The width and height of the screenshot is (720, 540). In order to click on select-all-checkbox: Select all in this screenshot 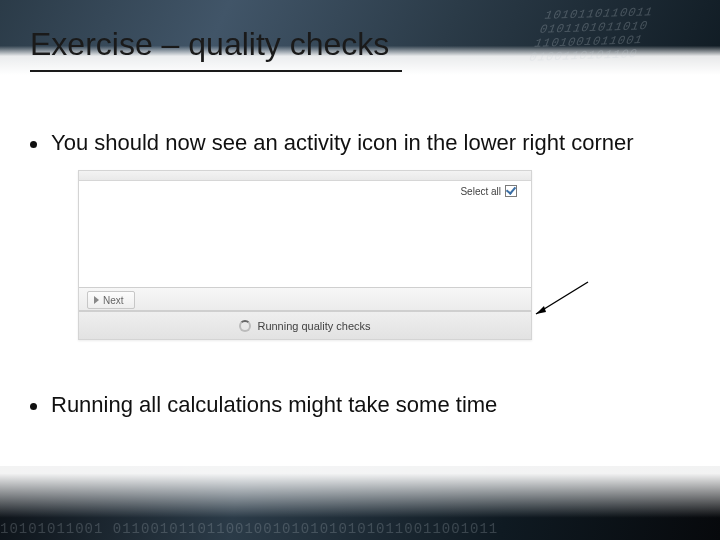, I will do `click(488, 191)`.